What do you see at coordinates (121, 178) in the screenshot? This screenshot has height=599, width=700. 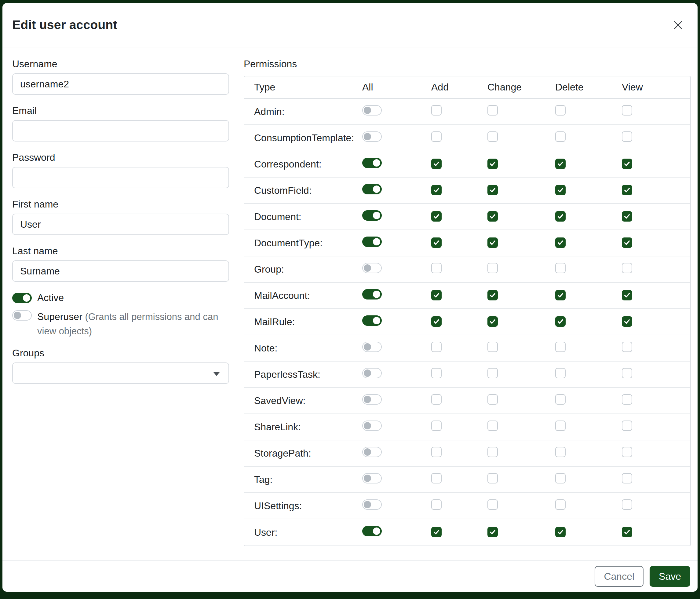 I see `password-field` at bounding box center [121, 178].